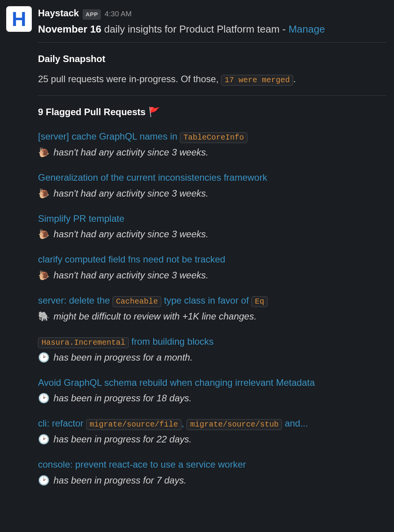  Describe the element at coordinates (212, 465) in the screenshot. I see `pr-title-link: console: prevent react-ace to use a serv…` at that location.